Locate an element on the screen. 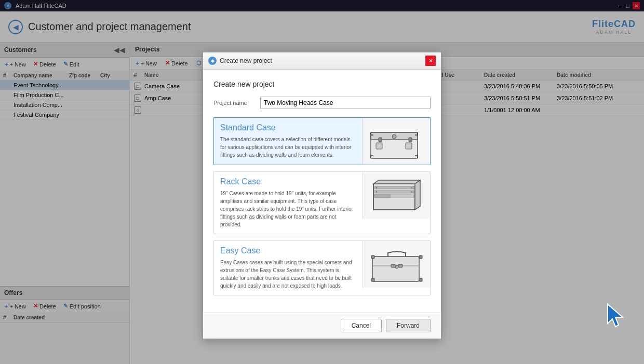  standard-case-option: Standard Case The standard case covers a… is located at coordinates (322, 141).